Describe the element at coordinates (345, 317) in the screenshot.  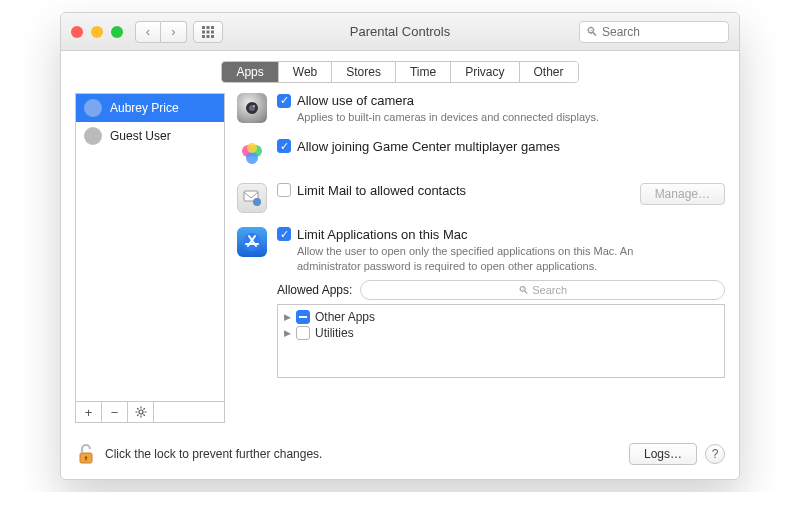
I see `tree-label: Other Apps` at that location.